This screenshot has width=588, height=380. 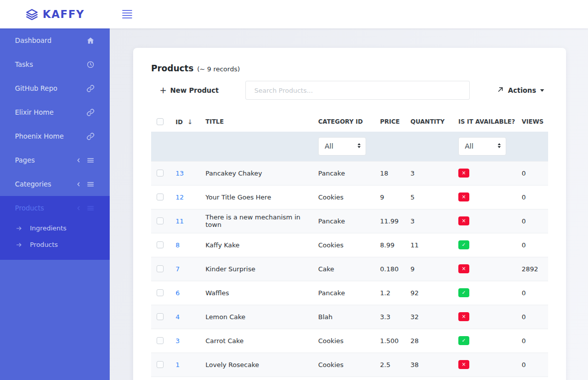 What do you see at coordinates (262, 245) in the screenshot?
I see `cell-title: Kaffy Kake` at bounding box center [262, 245].